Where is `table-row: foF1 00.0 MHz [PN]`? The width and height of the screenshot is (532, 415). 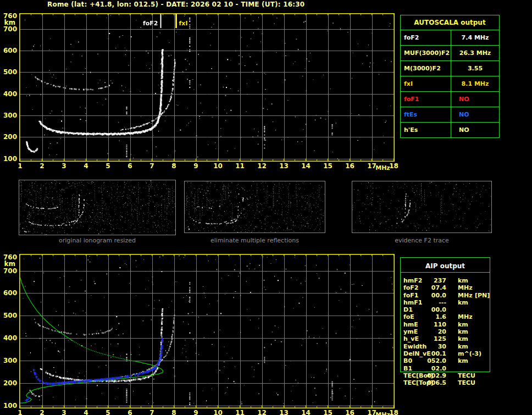
table-row: foF1 00.0 MHz [PN] is located at coordinates (445, 296).